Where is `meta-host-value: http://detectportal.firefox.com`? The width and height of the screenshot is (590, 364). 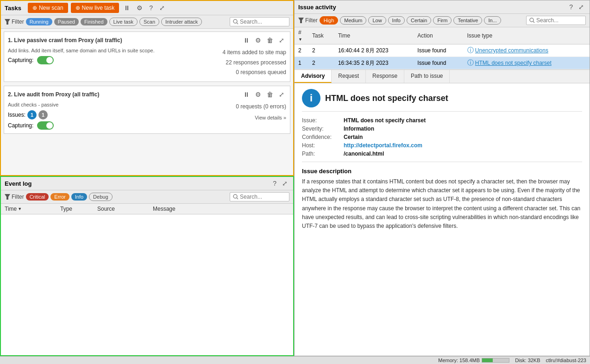
meta-host-value: http://detectportal.firefox.com is located at coordinates (463, 145).